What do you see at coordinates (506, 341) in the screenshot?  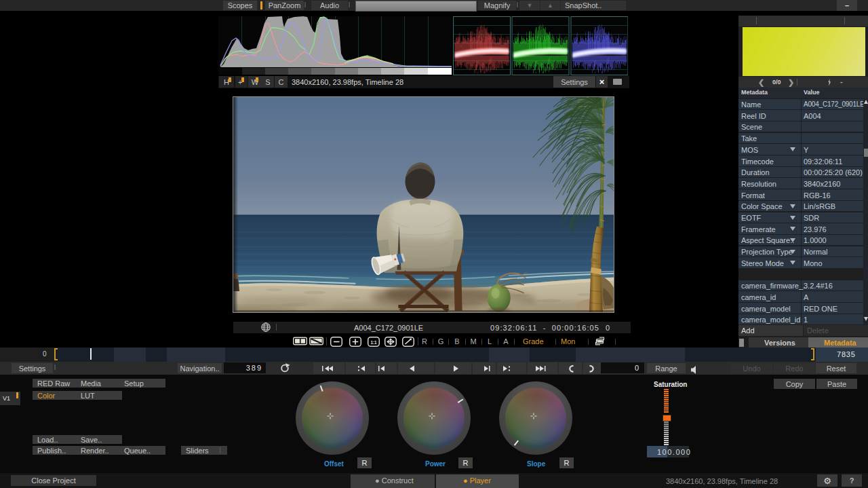 I see `svg-text: A` at bounding box center [506, 341].